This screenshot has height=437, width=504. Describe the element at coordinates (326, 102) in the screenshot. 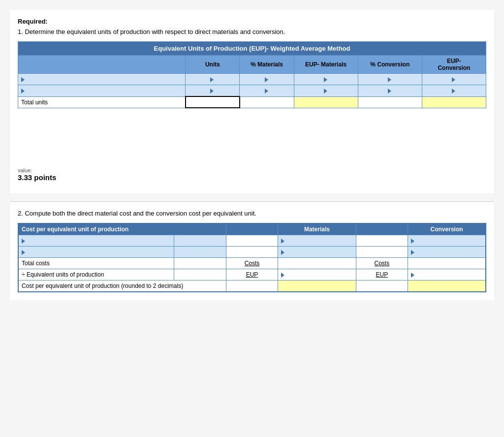

I see `total-eup-mat` at that location.